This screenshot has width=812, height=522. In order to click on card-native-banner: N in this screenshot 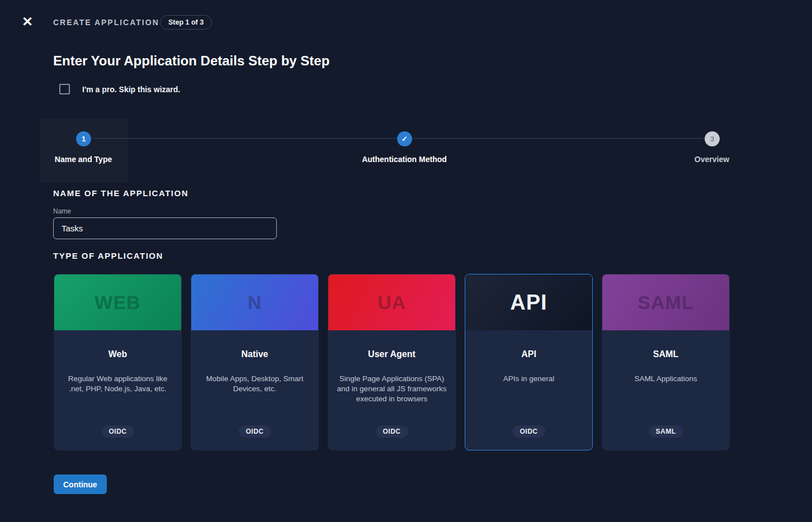, I will do `click(255, 302)`.